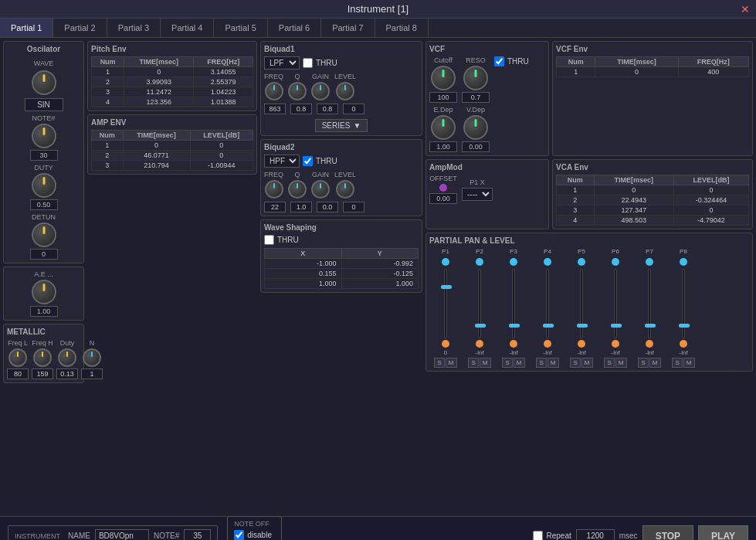  I want to click on instrument-name-input, so click(122, 535).